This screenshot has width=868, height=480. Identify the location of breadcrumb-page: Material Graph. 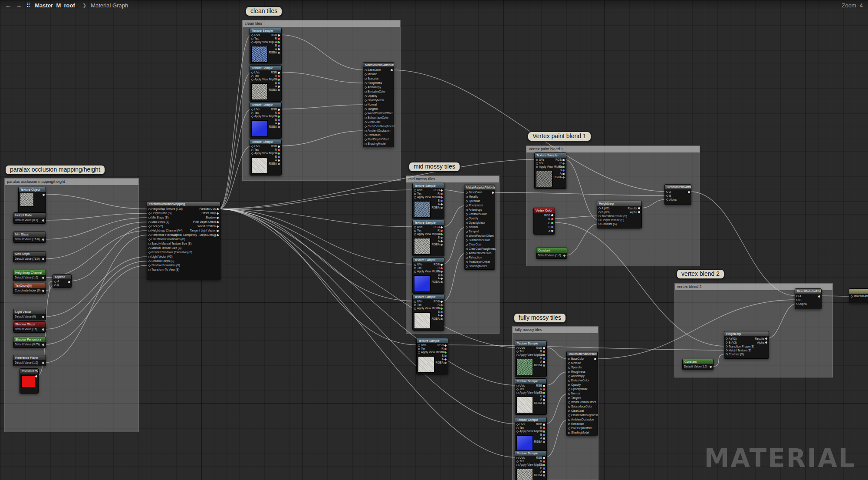
(109, 5).